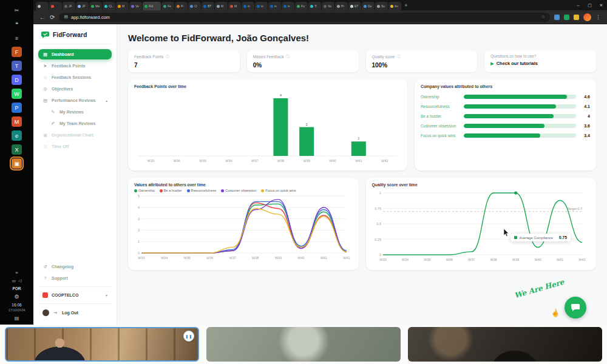  What do you see at coordinates (354, 6) in the screenshot?
I see `browser-tab: ET` at bounding box center [354, 6].